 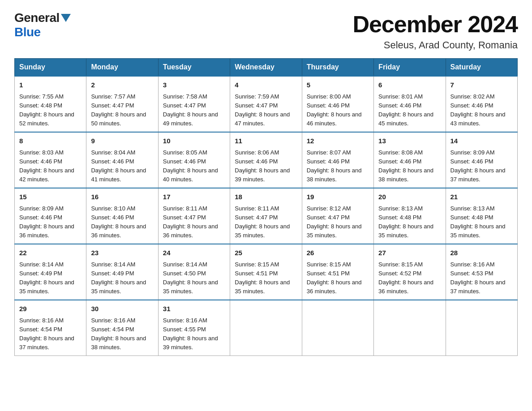 I want to click on day-info: Sunrise: 8:10 AMSunset: 4:46 PMDaylight:…, so click(x=118, y=222).